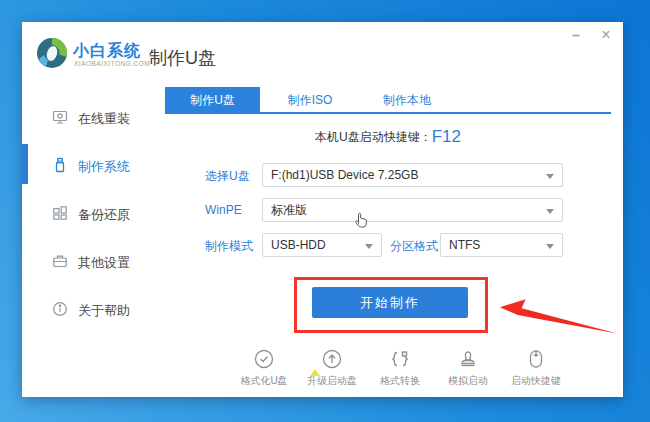 Image resolution: width=650 pixels, height=422 pixels. I want to click on tool-label: 升级启动盘, so click(332, 381).